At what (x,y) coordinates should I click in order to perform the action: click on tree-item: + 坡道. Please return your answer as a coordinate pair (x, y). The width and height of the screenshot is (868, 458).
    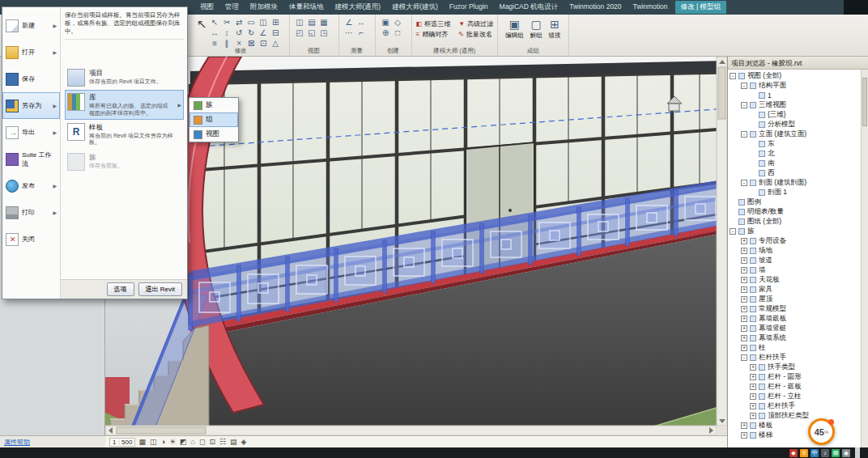
    Looking at the image, I should click on (798, 261).